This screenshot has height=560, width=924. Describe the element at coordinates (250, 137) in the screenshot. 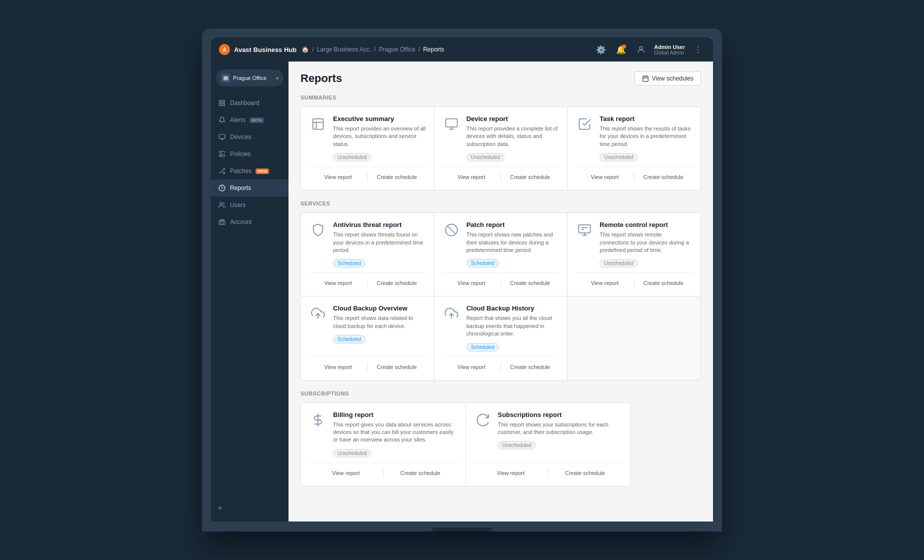

I see `sidebar-item-devices: Devices` at that location.